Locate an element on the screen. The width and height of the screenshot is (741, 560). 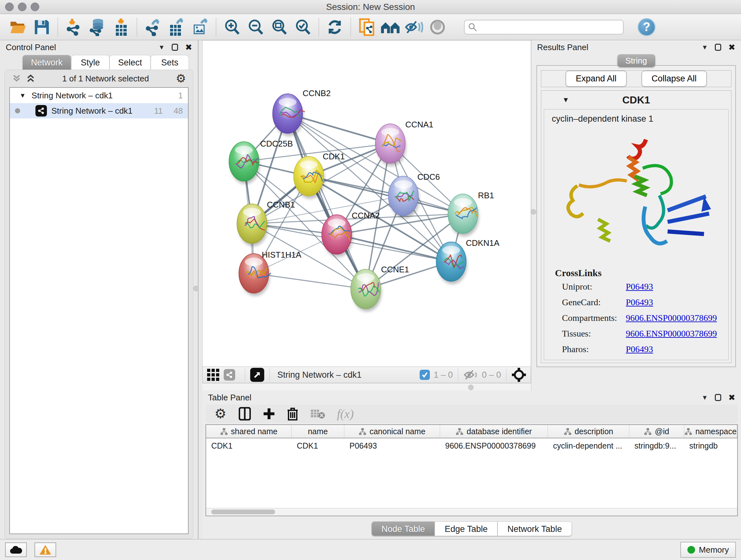
table-options-gear-icon: ⚙ is located at coordinates (220, 414).